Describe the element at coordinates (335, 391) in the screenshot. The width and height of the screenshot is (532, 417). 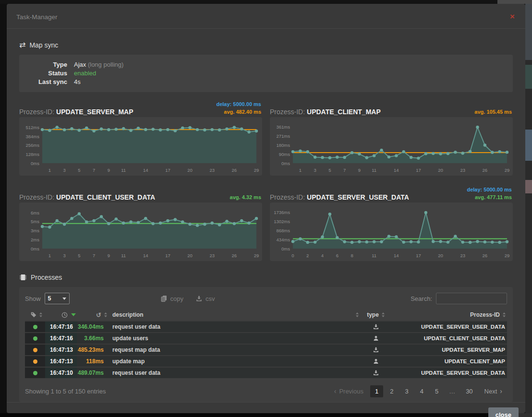
I see `chevron-left-icon: ‹` at that location.